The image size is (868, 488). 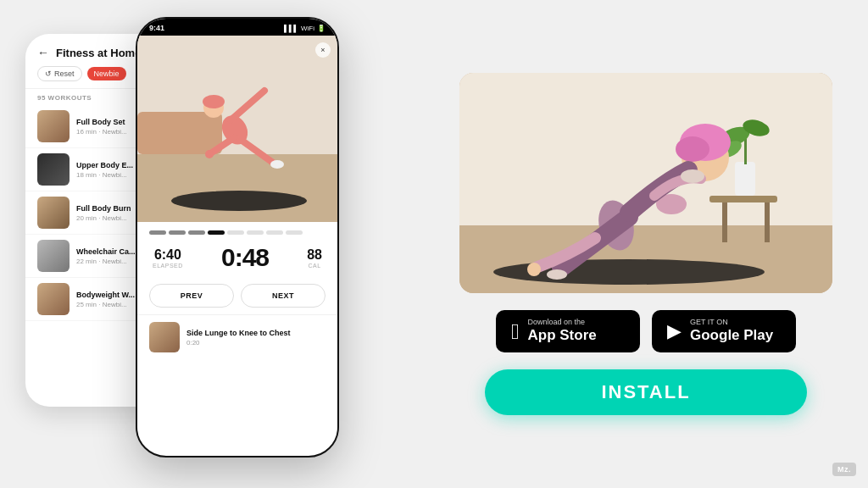 I want to click on store-buttons:  Download on the App Store ▶ GET IT ON …, so click(x=646, y=331).